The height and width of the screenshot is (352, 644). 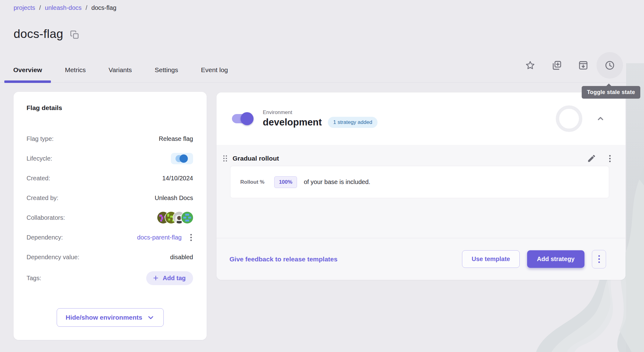 What do you see at coordinates (611, 92) in the screenshot?
I see `tooltip-text: Toggle stale state` at bounding box center [611, 92].